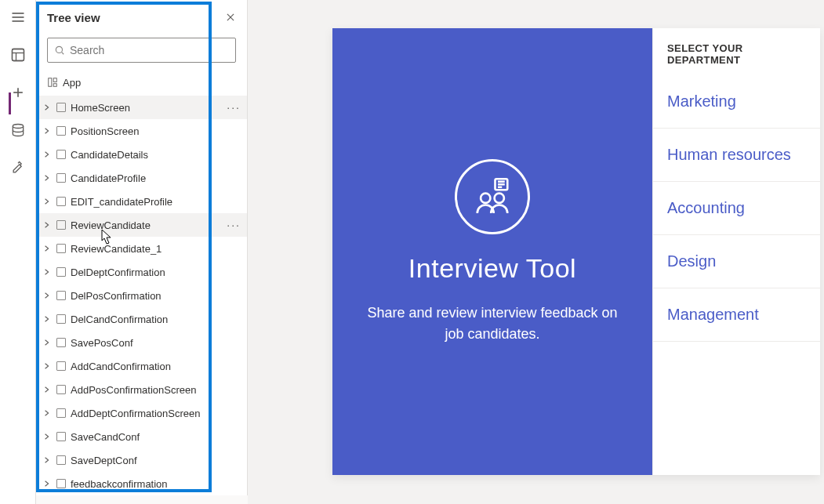 This screenshot has width=824, height=504. Describe the element at coordinates (141, 178) in the screenshot. I see `tree-item: CandidateProfile` at that location.